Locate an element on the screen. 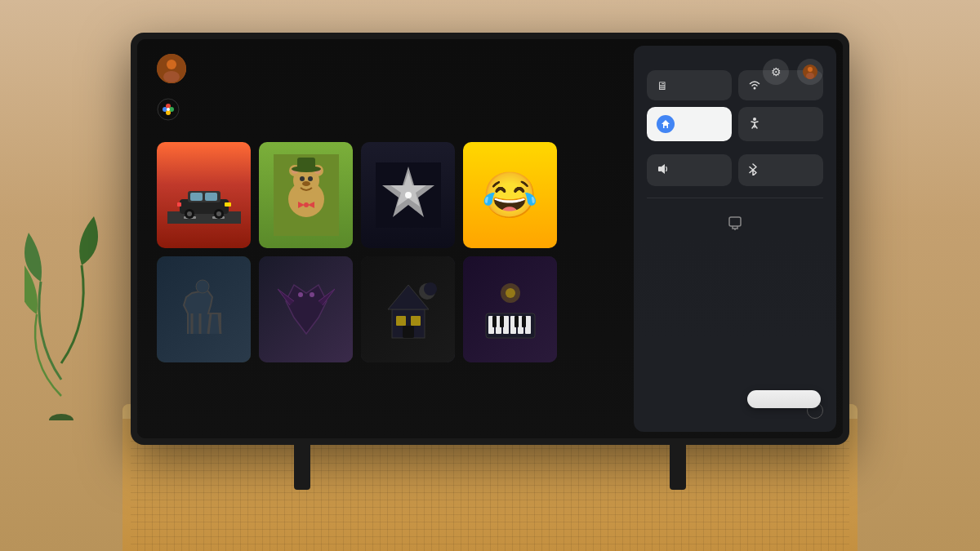 The image size is (980, 551). genre-card-animated is located at coordinates (305, 195).